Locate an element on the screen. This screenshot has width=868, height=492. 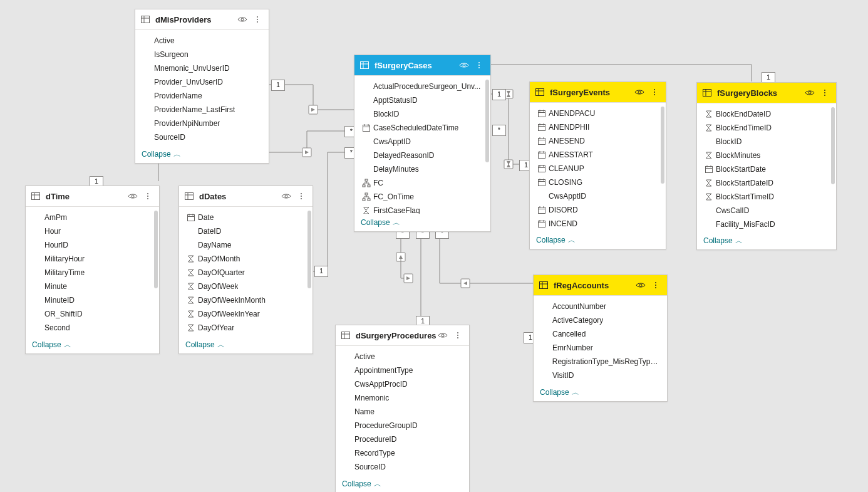
field-row: BlockEndTimeID is located at coordinates (767, 128).